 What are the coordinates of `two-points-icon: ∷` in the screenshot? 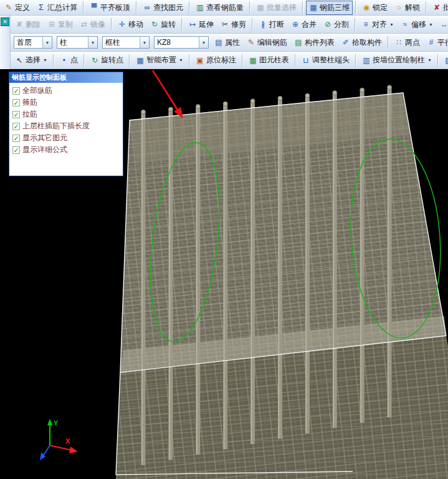 It's located at (399, 42).